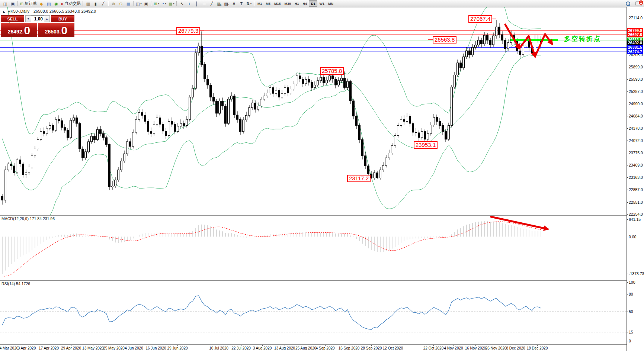  What do you see at coordinates (227, 4) in the screenshot?
I see `fibonacci-button: ▨F` at bounding box center [227, 4].